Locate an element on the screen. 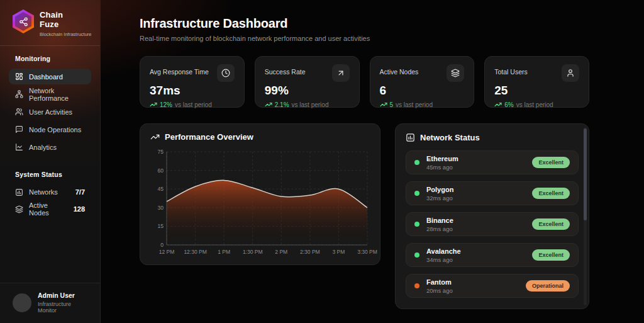  sidebar-item-node-operations: Node Operations is located at coordinates (50, 130).